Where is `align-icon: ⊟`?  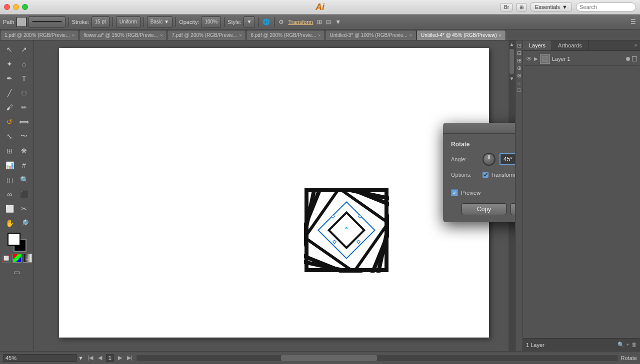 align-icon: ⊟ is located at coordinates (328, 22).